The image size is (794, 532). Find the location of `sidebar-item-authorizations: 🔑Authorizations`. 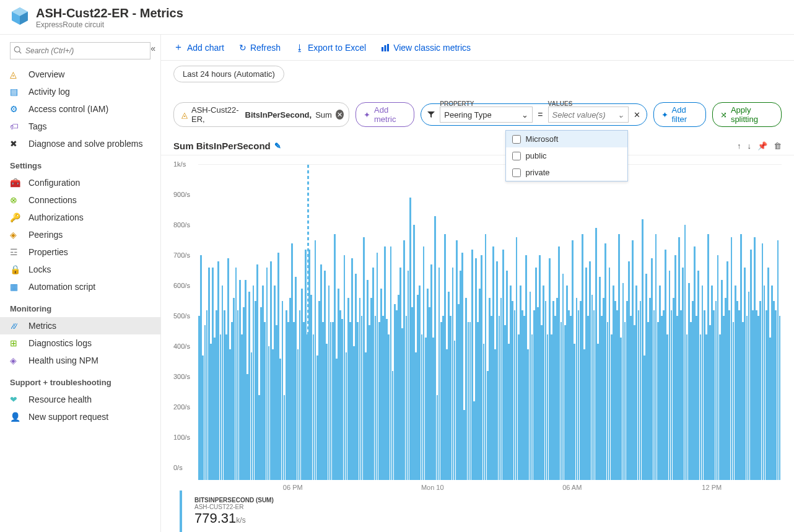

sidebar-item-authorizations: 🔑Authorizations is located at coordinates (81, 217).